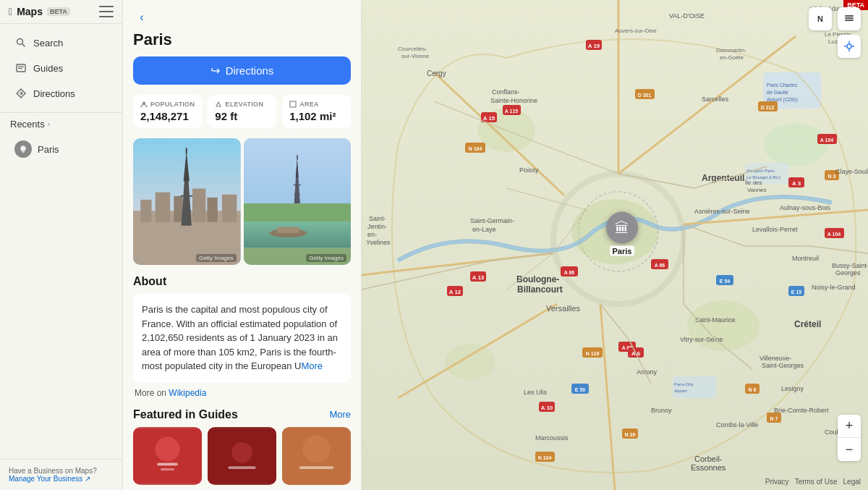  What do you see at coordinates (61, 12) in the screenshot?
I see `sidebar-header:  Maps BETA` at bounding box center [61, 12].